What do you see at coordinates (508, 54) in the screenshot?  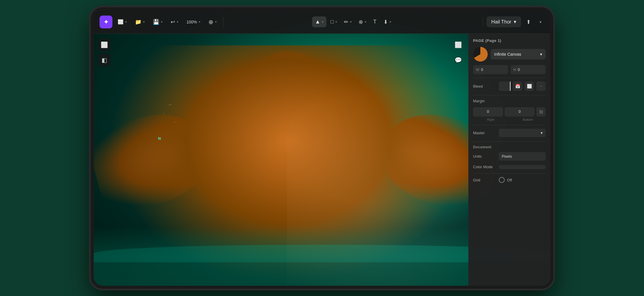 I see `canvas-type-label: Infinite Canvas` at bounding box center [508, 54].